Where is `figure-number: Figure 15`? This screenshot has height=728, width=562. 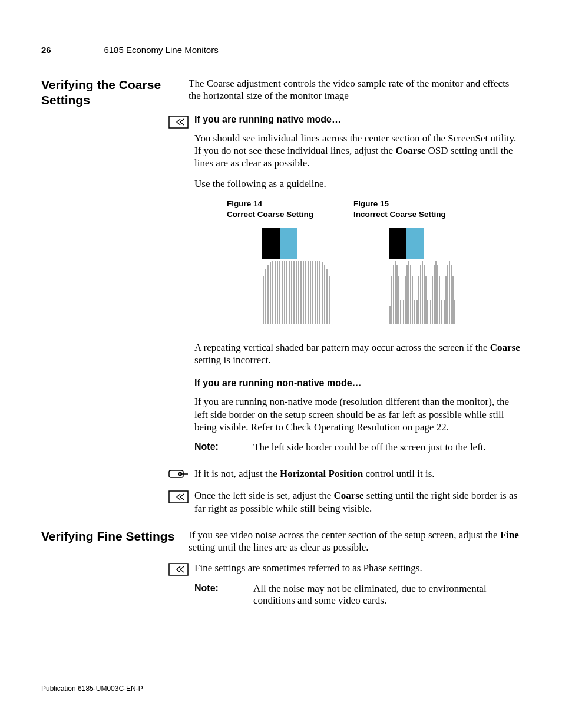
figure-number: Figure 15 is located at coordinates (371, 204).